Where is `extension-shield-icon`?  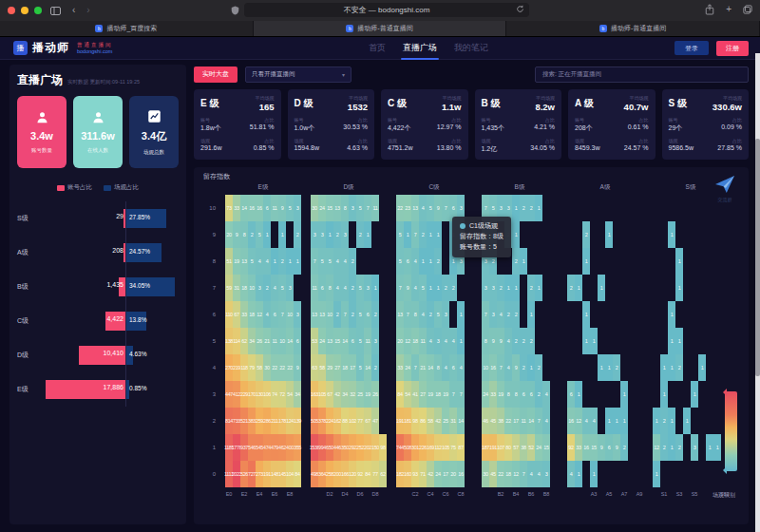
extension-shield-icon is located at coordinates (236, 10).